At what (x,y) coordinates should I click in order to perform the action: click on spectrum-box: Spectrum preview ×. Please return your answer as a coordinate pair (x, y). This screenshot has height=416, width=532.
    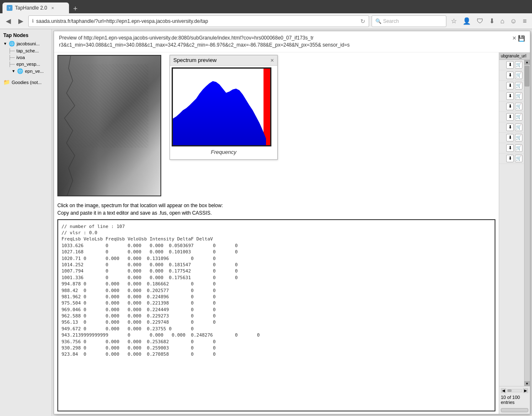
    Looking at the image, I should click on (224, 107).